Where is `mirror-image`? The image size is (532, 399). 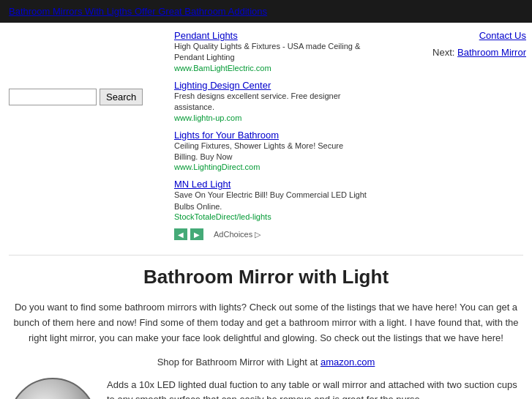 mirror-image is located at coordinates (53, 388).